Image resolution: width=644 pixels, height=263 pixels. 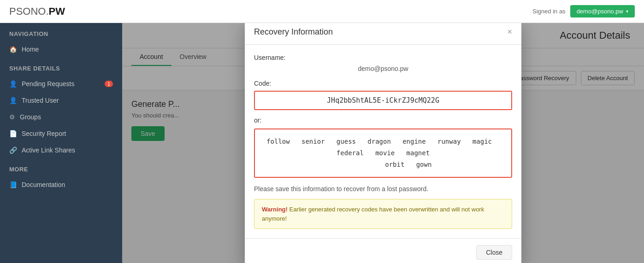 What do you see at coordinates (61, 84) in the screenshot?
I see `sidebar-item-pending-requests: 👤 Pending Requests 1` at bounding box center [61, 84].